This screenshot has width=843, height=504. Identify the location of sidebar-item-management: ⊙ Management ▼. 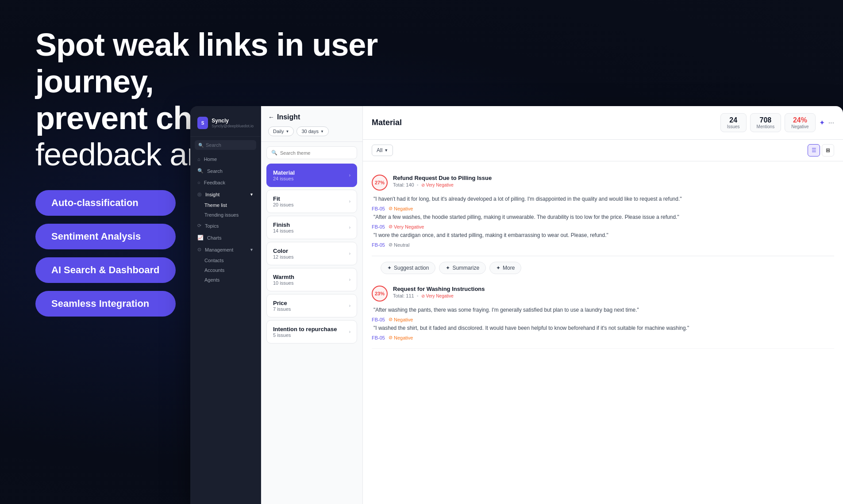
(226, 249).